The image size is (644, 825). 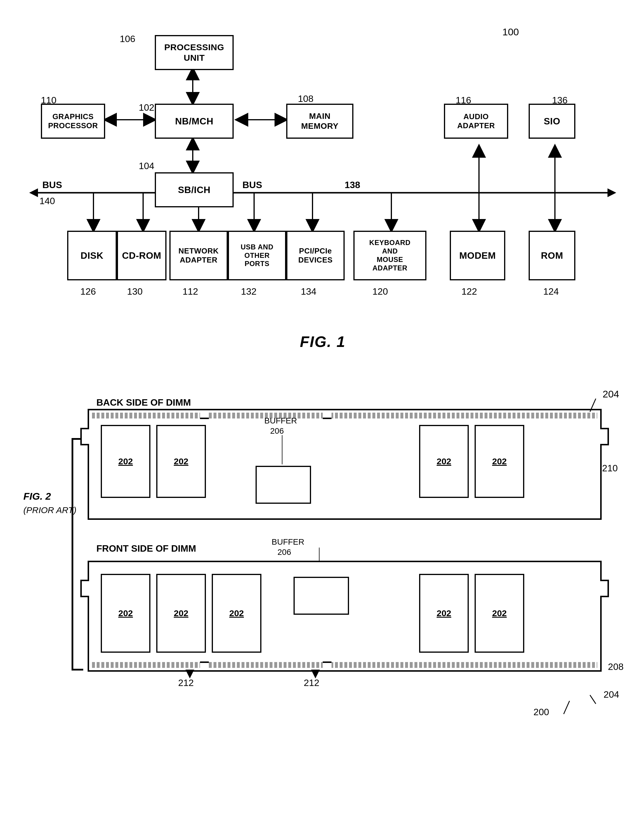 What do you see at coordinates (73, 121) in the screenshot?
I see `graphics-processor-box: GRAPHICS PROCESSOR` at bounding box center [73, 121].